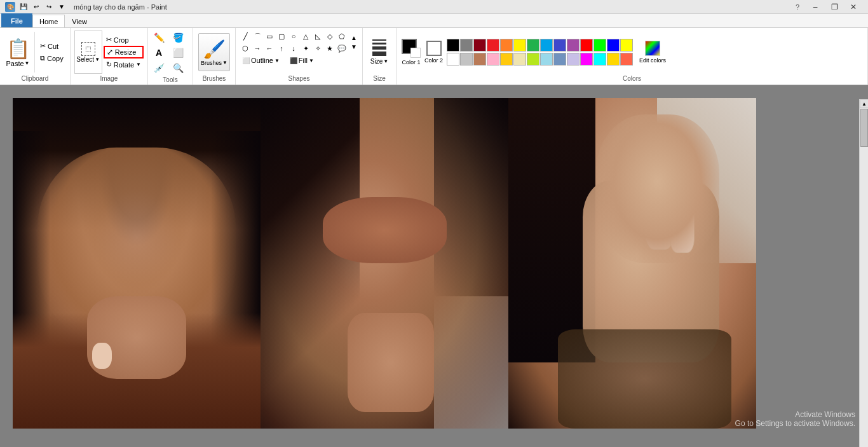  What do you see at coordinates (88, 52) in the screenshot?
I see `select-button: ⬚ Select ▼` at bounding box center [88, 52].